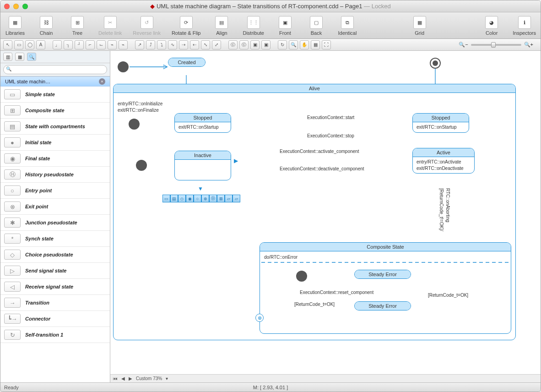 This screenshot has height=392, width=541. I want to click on ribbon-tool-button: ┘, so click(79, 45).